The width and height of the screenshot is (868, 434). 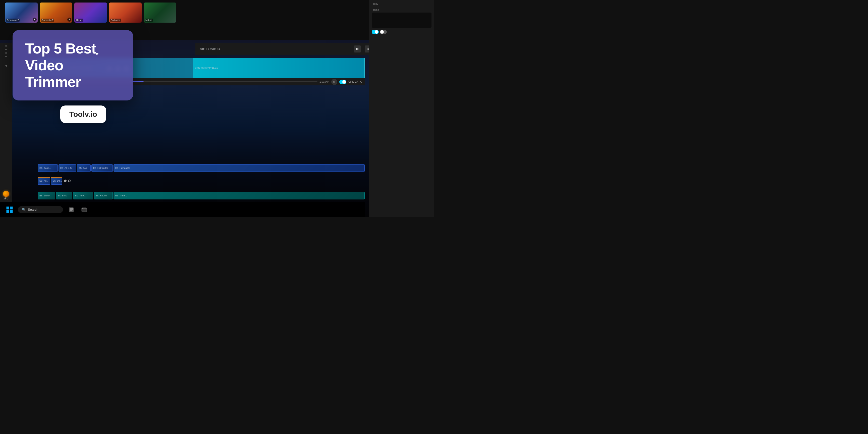 I want to click on thumbnail-1: Cinematic 7 ⬇, so click(x=22, y=12).